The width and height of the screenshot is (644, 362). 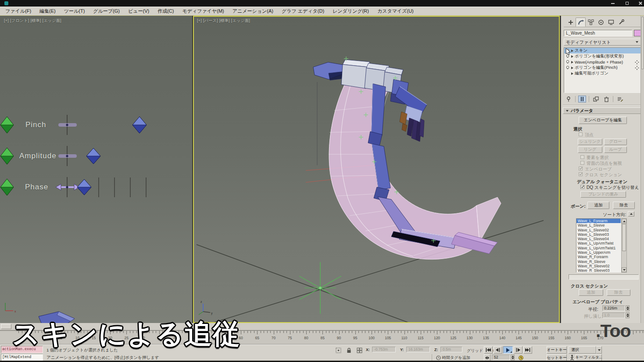 I want to click on menu-item: グループ(G), so click(x=106, y=11).